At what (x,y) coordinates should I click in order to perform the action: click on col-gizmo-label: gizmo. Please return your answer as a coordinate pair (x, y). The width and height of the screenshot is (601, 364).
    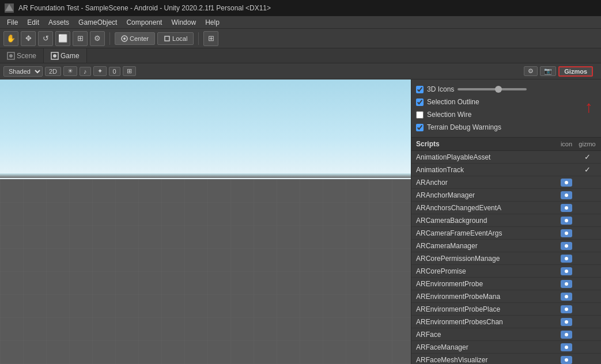
    Looking at the image, I should click on (587, 144).